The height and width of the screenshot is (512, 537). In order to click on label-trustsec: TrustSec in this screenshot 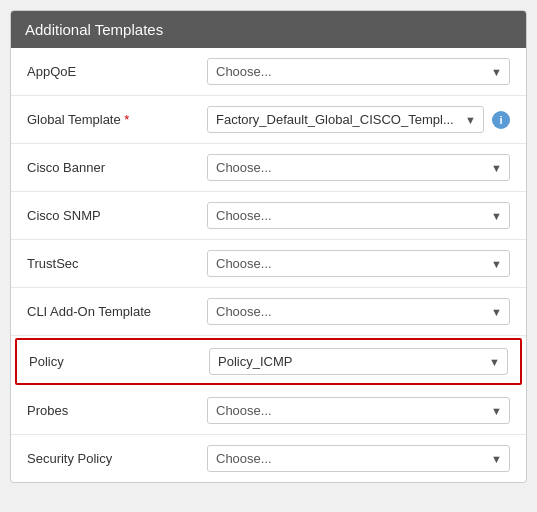, I will do `click(117, 264)`.